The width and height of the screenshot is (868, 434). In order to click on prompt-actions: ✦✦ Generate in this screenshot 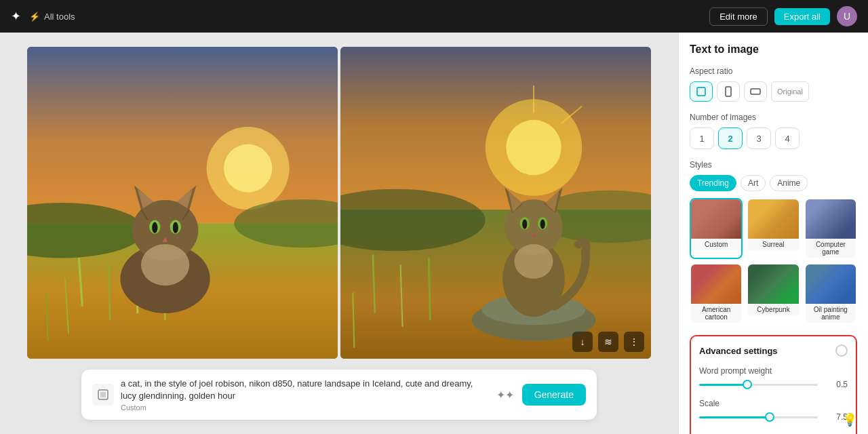, I will do `click(540, 395)`.